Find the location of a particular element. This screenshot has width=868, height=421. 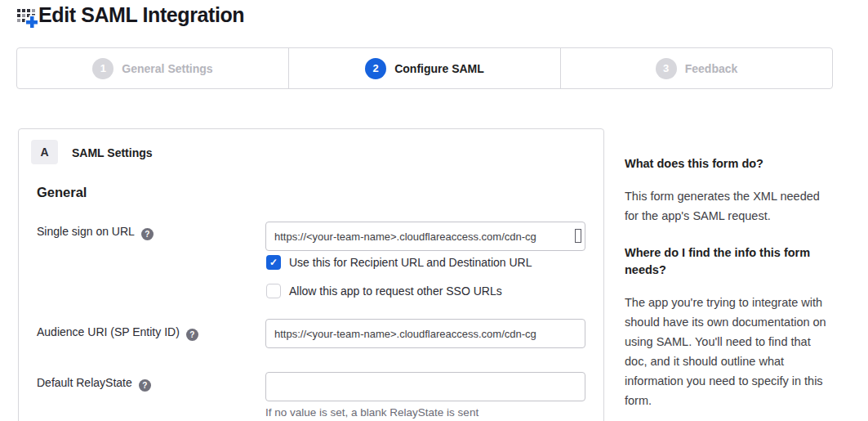

section-letter-badge: A is located at coordinates (44, 152).